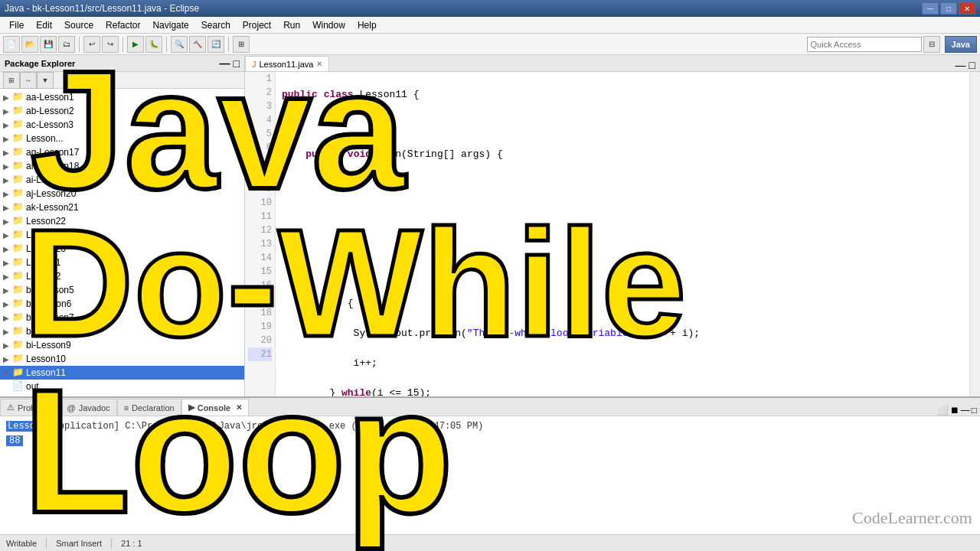 This screenshot has width=980, height=551. I want to click on list-item: ▶ 📁 bg-Lesson7, so click(122, 318).